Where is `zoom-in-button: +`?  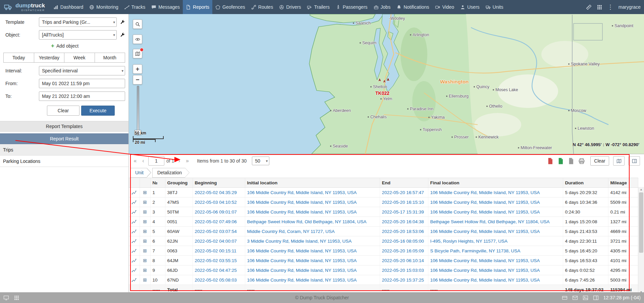 zoom-in-button: + is located at coordinates (138, 69).